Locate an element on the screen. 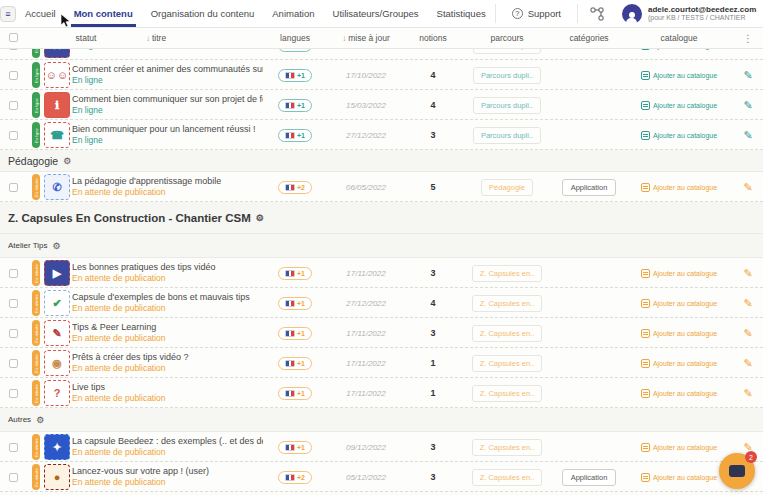 The image size is (763, 495). thumbnail: ★ is located at coordinates (57, 54).